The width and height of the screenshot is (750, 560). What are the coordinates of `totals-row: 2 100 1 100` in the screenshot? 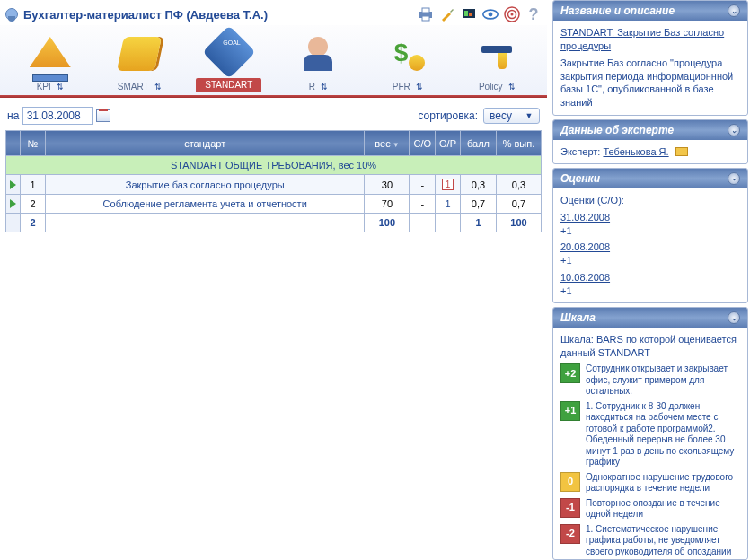 It's located at (274, 223).